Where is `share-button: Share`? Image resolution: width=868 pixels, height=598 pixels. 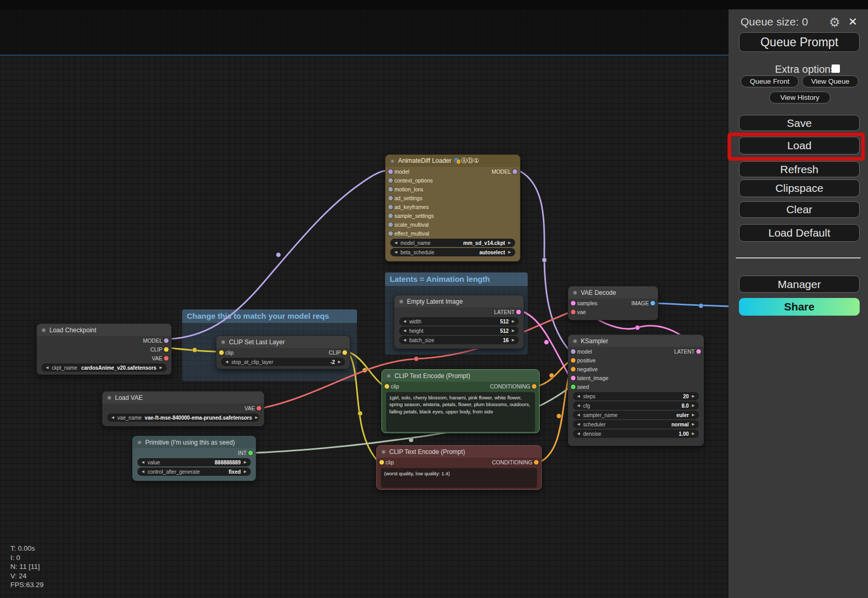
share-button: Share is located at coordinates (799, 307).